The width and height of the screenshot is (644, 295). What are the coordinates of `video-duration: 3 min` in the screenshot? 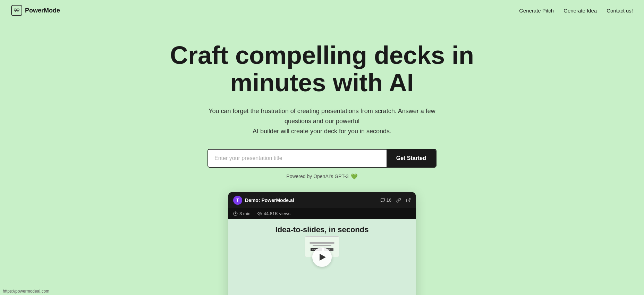 It's located at (242, 214).